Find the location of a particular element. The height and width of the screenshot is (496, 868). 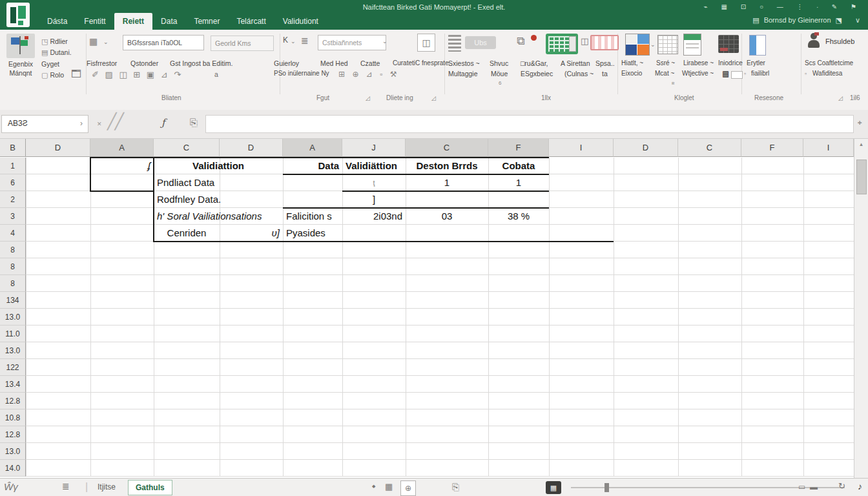

ribbon-command: Sxiestos ~ is located at coordinates (464, 63).